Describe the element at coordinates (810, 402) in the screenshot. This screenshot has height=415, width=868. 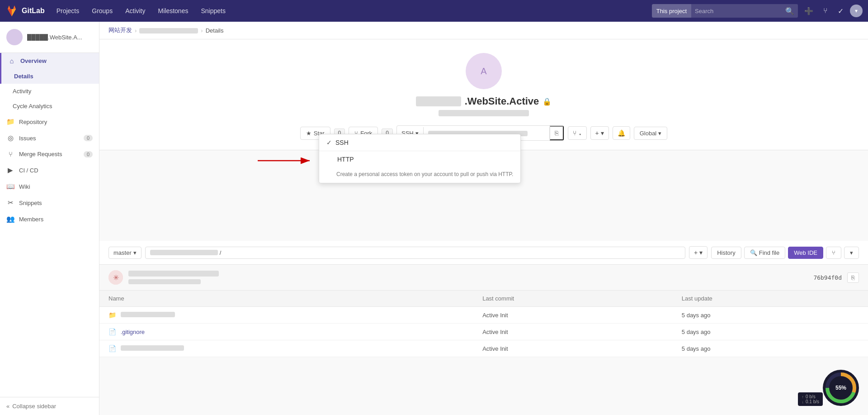
I see `perf-label-2: ↓ 0.1 b/s` at that location.